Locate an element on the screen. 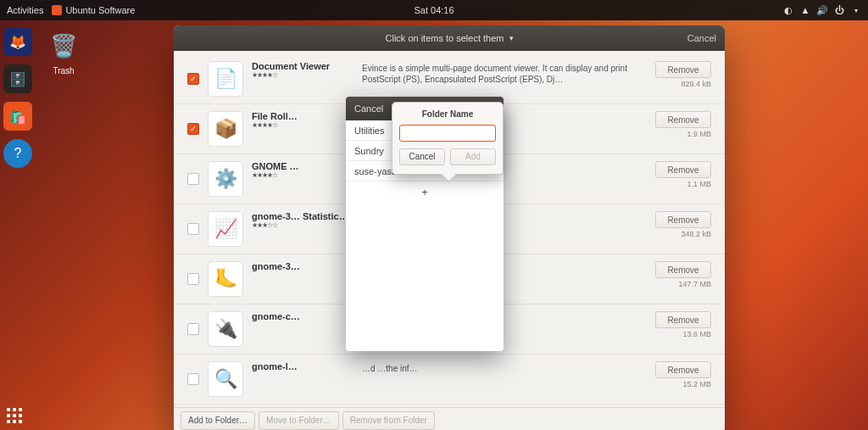  add-folder-button: + is located at coordinates (425, 192).